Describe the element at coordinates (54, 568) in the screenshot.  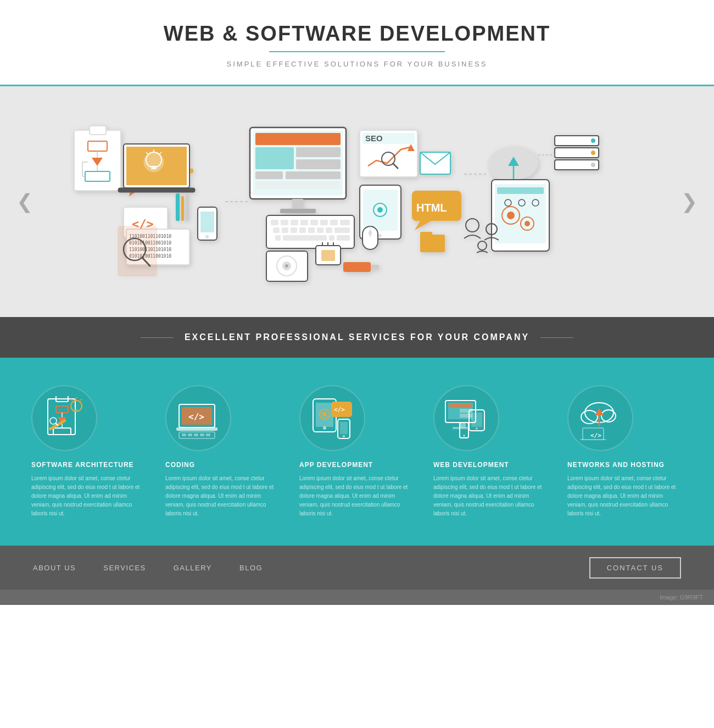
I see `footer-link-about: ABOUT US` at that location.